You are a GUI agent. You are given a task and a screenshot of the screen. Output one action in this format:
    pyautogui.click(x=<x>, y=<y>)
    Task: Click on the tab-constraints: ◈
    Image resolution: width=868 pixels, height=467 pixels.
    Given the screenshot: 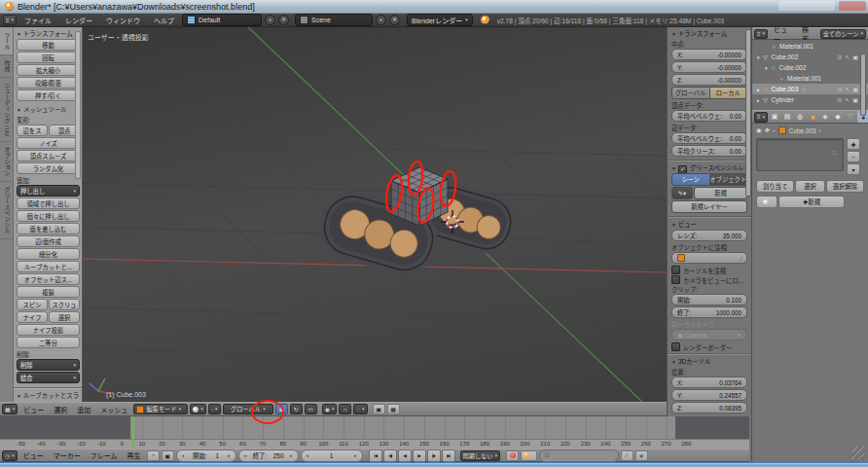 What is the action you would take?
    pyautogui.click(x=825, y=117)
    